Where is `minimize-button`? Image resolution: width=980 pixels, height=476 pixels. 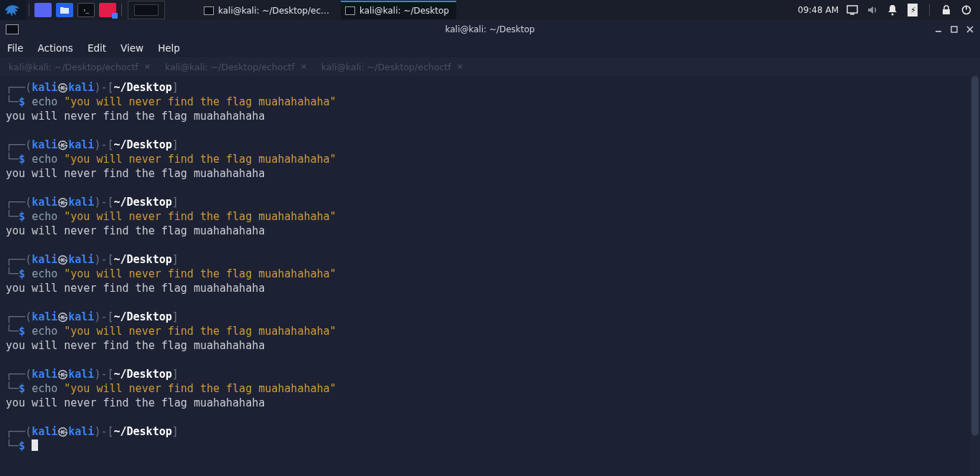 minimize-button is located at coordinates (938, 29).